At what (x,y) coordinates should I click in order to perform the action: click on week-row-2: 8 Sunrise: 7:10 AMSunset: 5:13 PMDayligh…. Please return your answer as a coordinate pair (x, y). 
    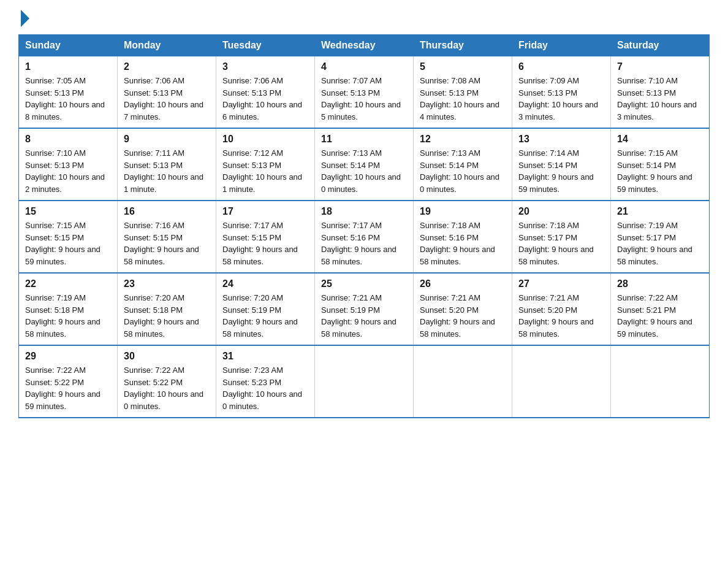
    Looking at the image, I should click on (364, 164).